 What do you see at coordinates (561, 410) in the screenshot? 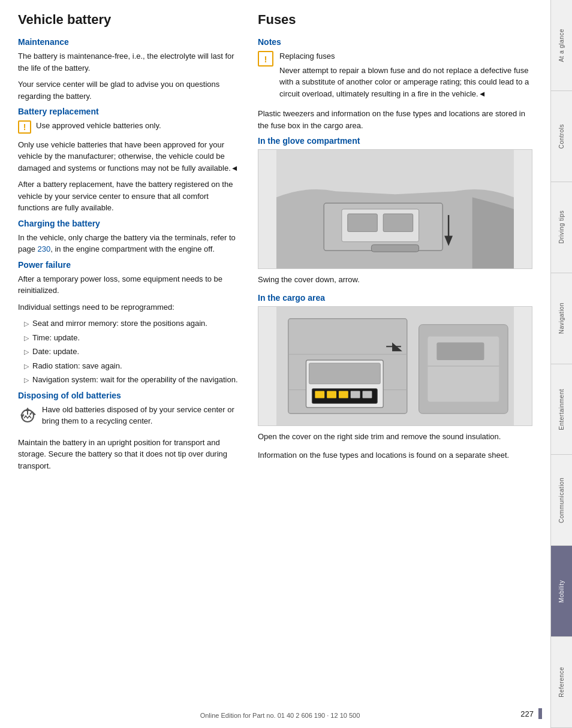
I see `sidebar-item-entertainment: Entertainment` at bounding box center [561, 410].